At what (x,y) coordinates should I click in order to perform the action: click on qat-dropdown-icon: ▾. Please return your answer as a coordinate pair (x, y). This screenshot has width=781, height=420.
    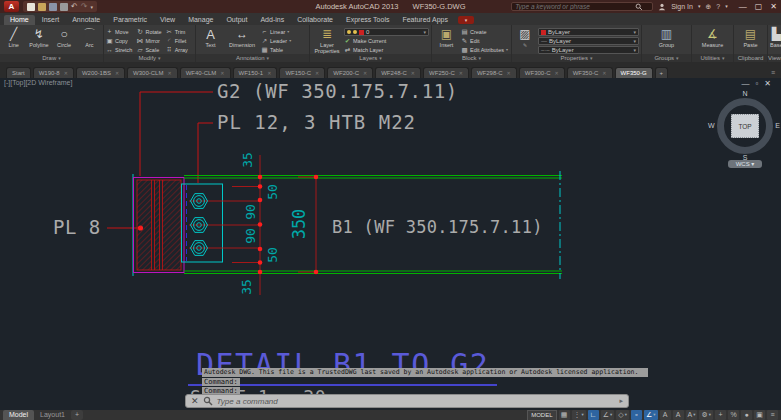
    Looking at the image, I should click on (92, 7).